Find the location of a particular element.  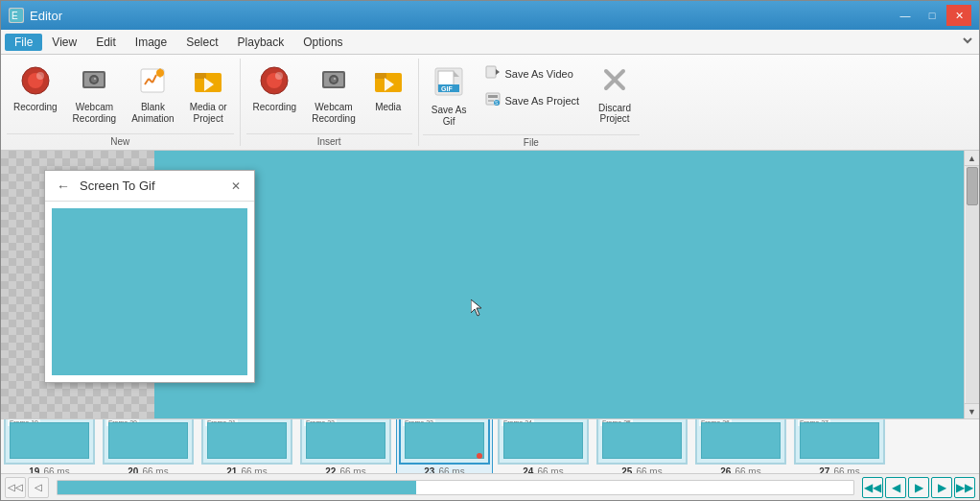

dialog-header-left: ← Screen To Gif is located at coordinates (104, 186).